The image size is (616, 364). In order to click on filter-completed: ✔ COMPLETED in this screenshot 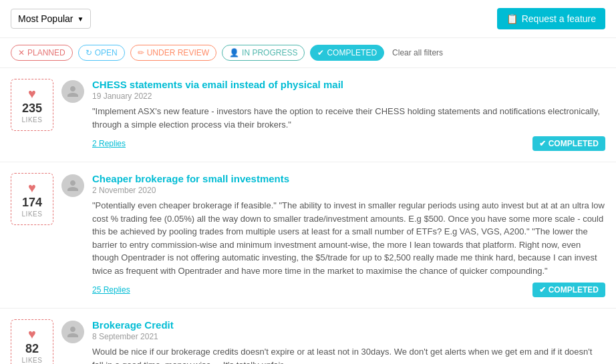, I will do `click(347, 53)`.